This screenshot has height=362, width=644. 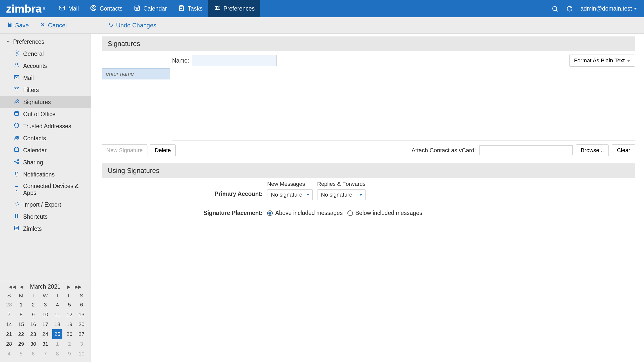 What do you see at coordinates (21, 344) in the screenshot?
I see `mini-cal-day: 29` at bounding box center [21, 344].